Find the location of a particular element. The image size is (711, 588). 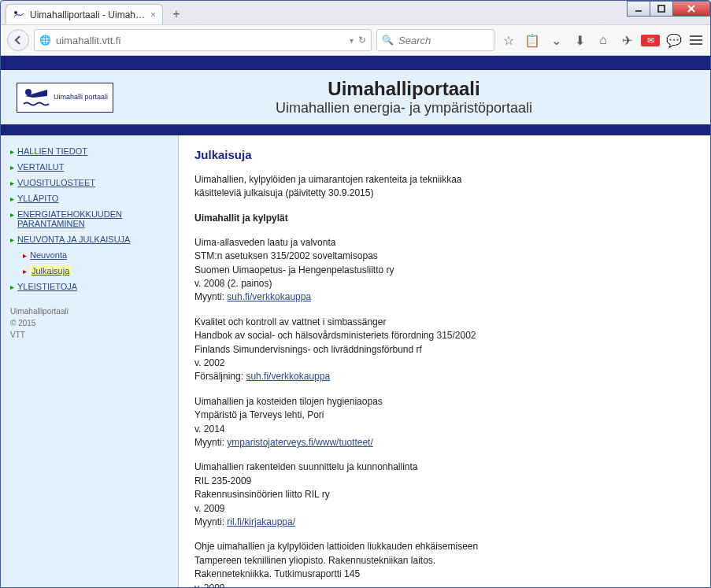

nav-energiatehokkuus: ENERGIATEHOKKUUDEN PARANTAMINEN is located at coordinates (93, 219).